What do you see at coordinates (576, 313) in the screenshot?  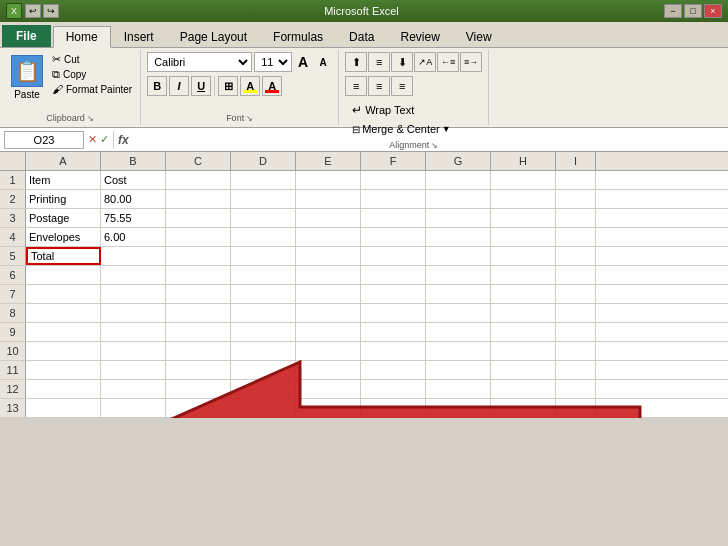 I see `cell-i8` at bounding box center [576, 313].